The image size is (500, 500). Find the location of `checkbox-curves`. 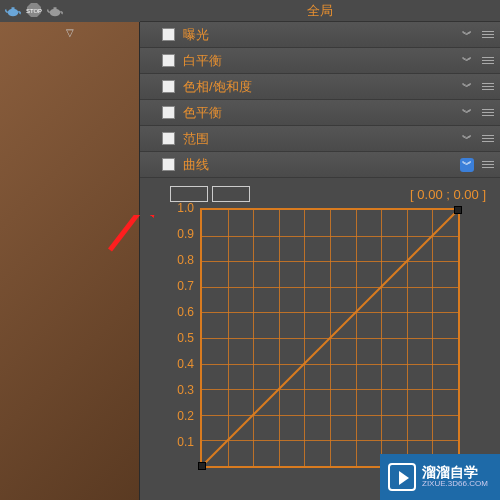

checkbox-curves is located at coordinates (168, 164).